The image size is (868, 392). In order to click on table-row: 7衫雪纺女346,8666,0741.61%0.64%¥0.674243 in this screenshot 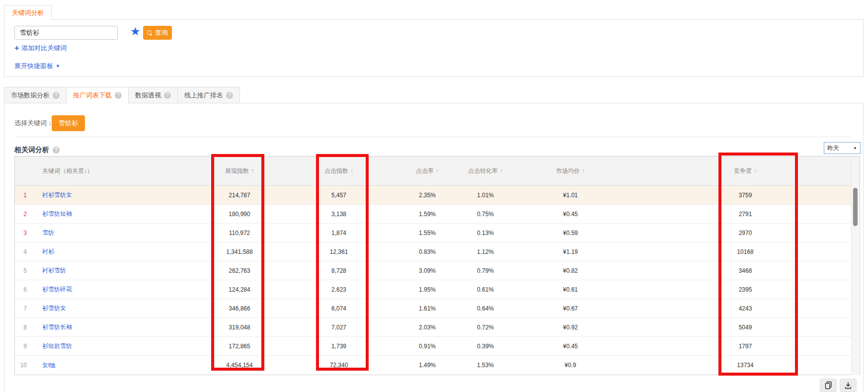, I will do `click(437, 309)`.